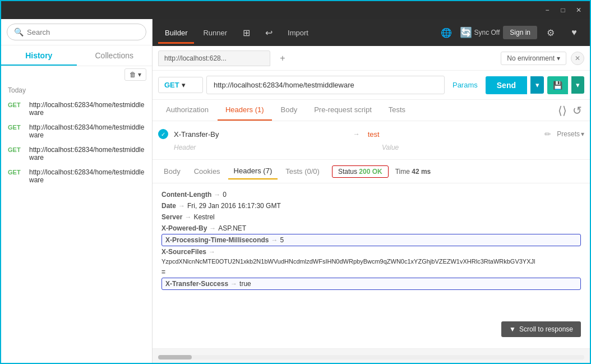  What do you see at coordinates (537, 85) in the screenshot?
I see `send-dropdown-button: ▾` at bounding box center [537, 85].